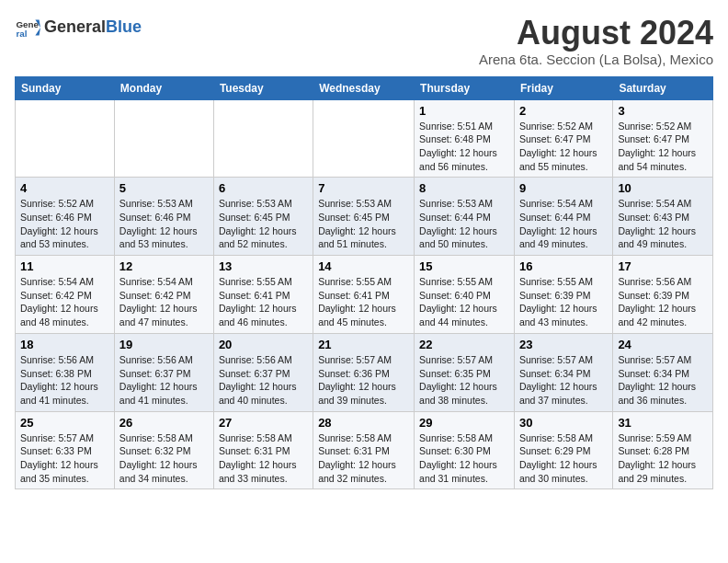 The image size is (728, 563). I want to click on cell-content-line: Sunset: 6:35 PM, so click(464, 373).